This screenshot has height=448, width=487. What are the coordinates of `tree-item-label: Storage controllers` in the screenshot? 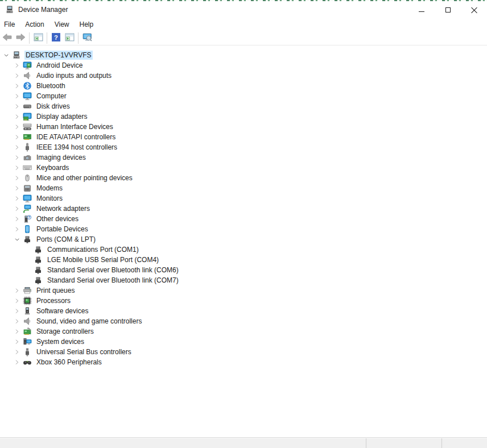 It's located at (65, 331).